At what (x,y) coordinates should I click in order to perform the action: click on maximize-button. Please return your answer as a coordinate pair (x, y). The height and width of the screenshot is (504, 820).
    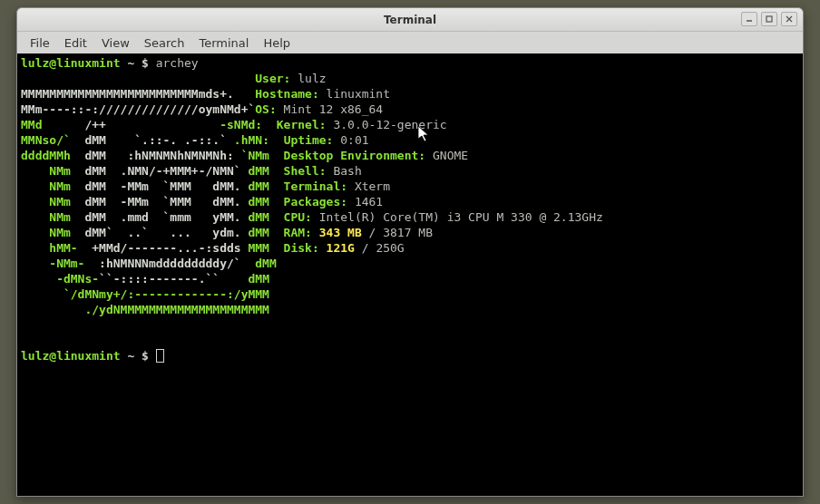
    Looking at the image, I should click on (769, 19).